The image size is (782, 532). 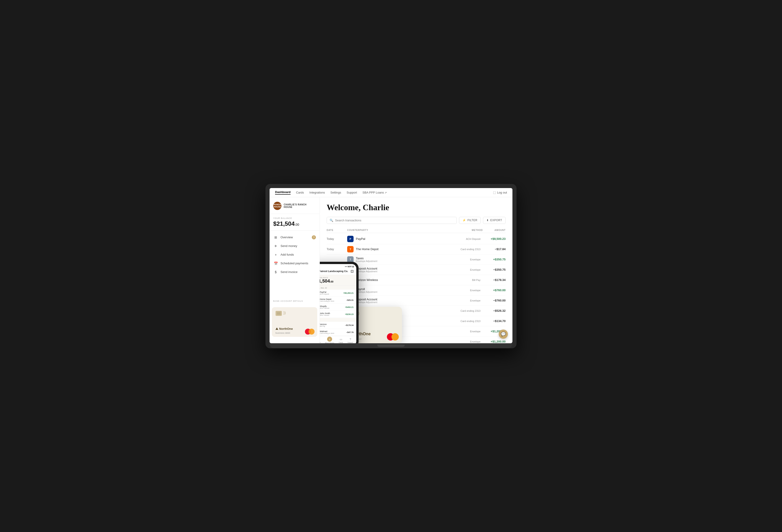 I want to click on phone-overlay: 9:41 ▪▪▪ WiFi ▮ ☰ Fairest Landscaping Co…, so click(x=339, y=303).